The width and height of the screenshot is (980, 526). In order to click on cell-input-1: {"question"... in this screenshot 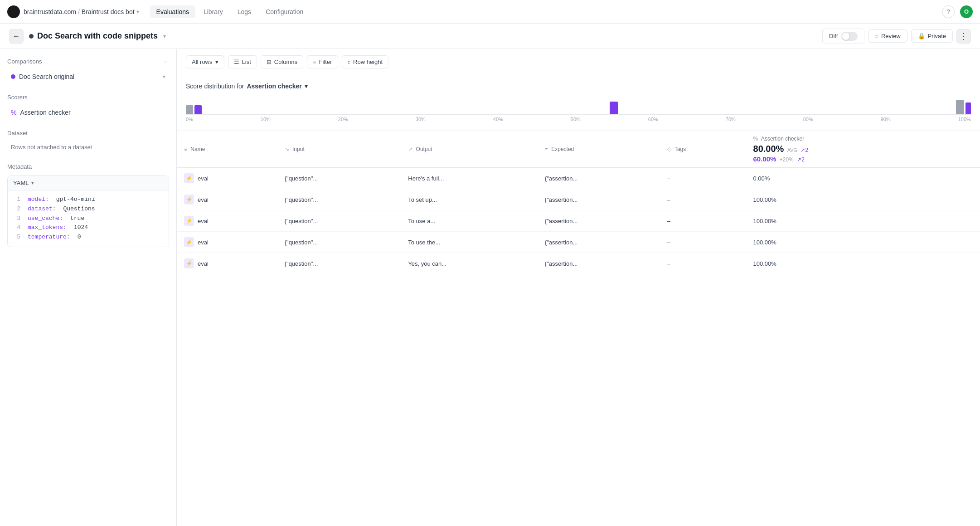, I will do `click(339, 200)`.